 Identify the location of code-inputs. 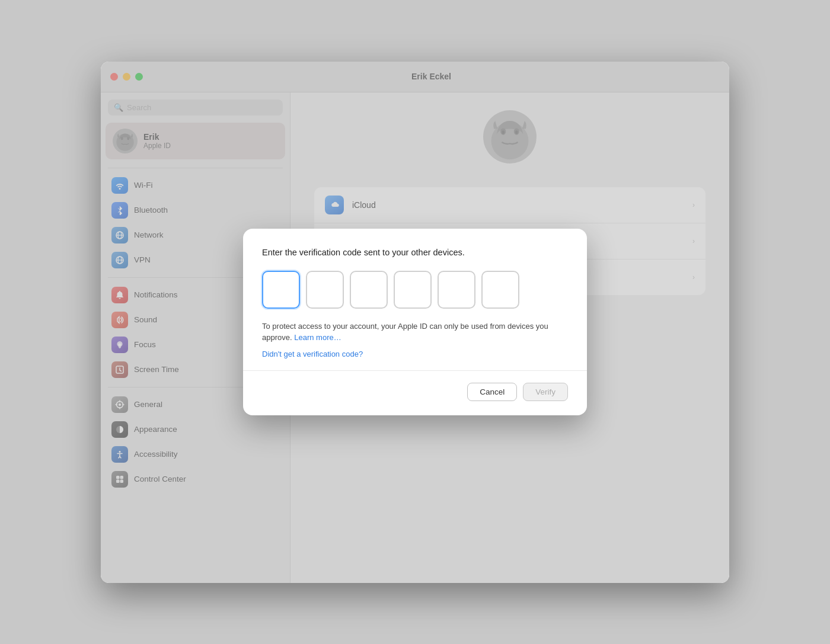
(415, 290).